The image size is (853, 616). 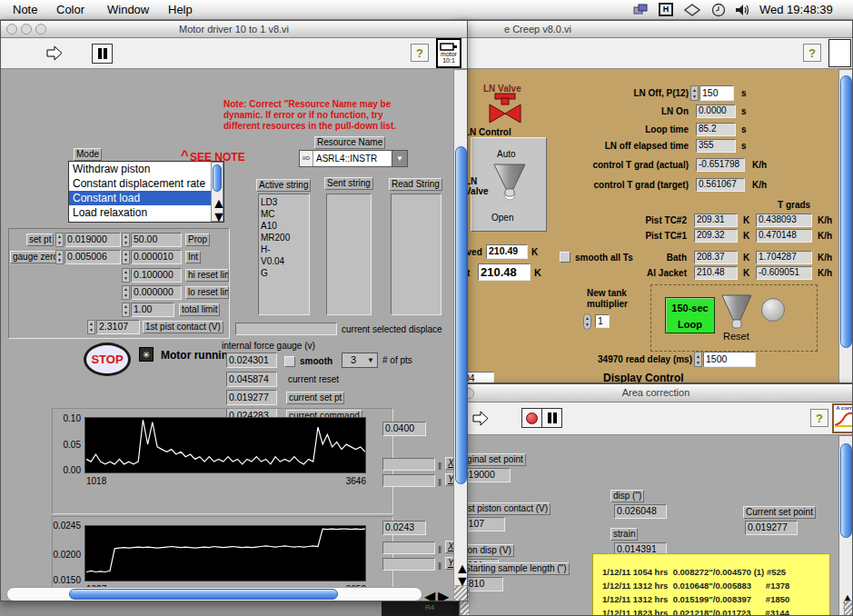 What do you see at coordinates (217, 192) in the screenshot?
I see `mode-scrollbar` at bounding box center [217, 192].